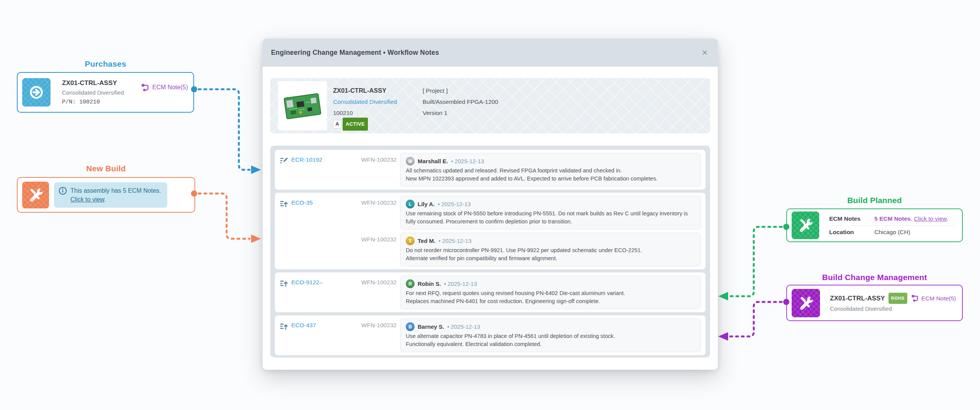 Image resolution: width=980 pixels, height=410 pixels. I want to click on avatar: B, so click(410, 326).